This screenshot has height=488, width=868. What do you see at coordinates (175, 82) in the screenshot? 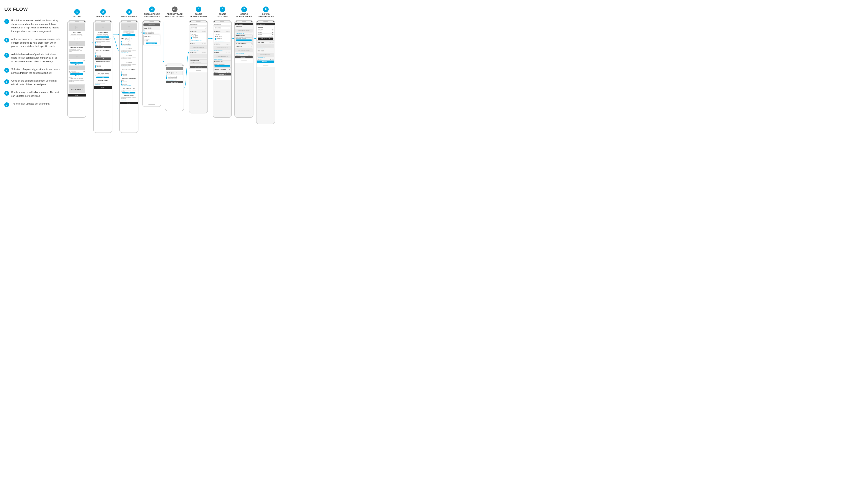
I see `mini-cart-closed-4b: MINI CART ∧` at bounding box center [175, 82].